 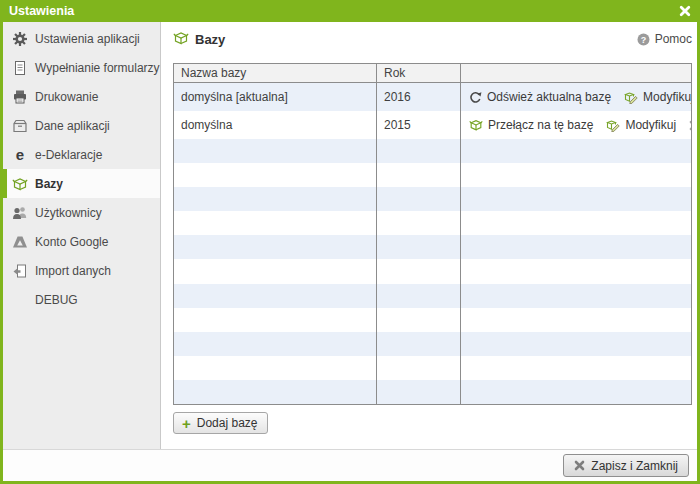 I want to click on db-year-cell: 2015, so click(x=418, y=125).